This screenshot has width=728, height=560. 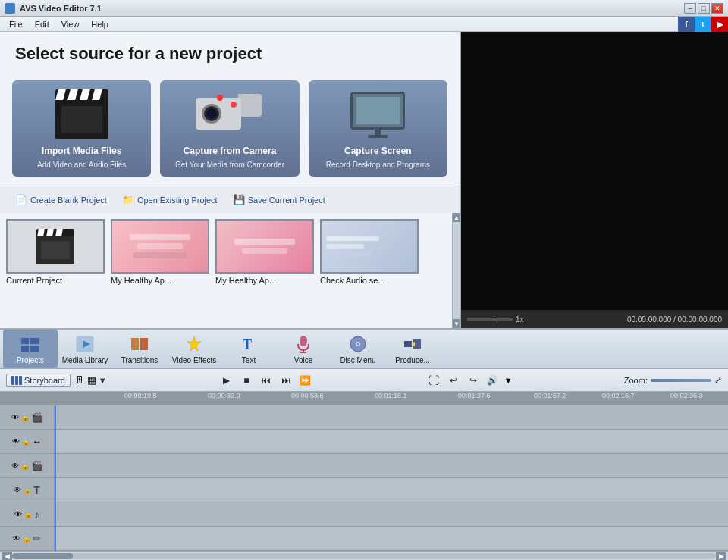 What do you see at coordinates (30, 361) in the screenshot?
I see `projects-label: Projects` at bounding box center [30, 361].